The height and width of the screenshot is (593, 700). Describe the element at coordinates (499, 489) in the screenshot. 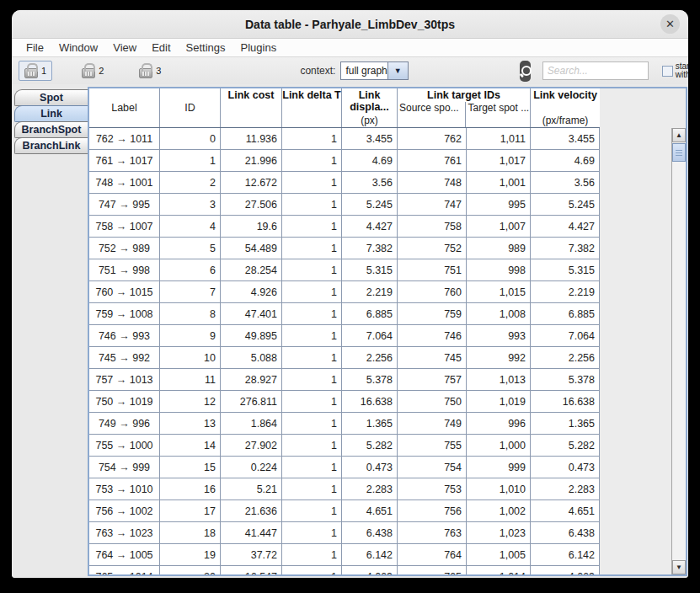

I see `cell-target-spot-id: 1,010` at that location.